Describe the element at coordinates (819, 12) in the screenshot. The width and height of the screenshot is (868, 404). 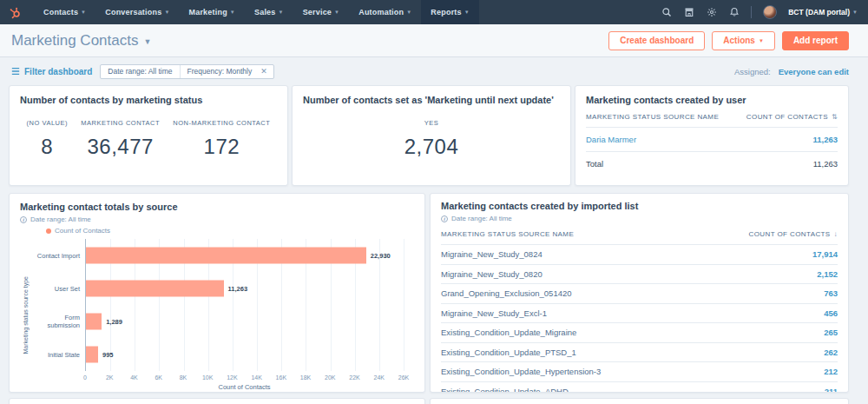
I see `portal-name: BCT (DAM portal)` at that location.